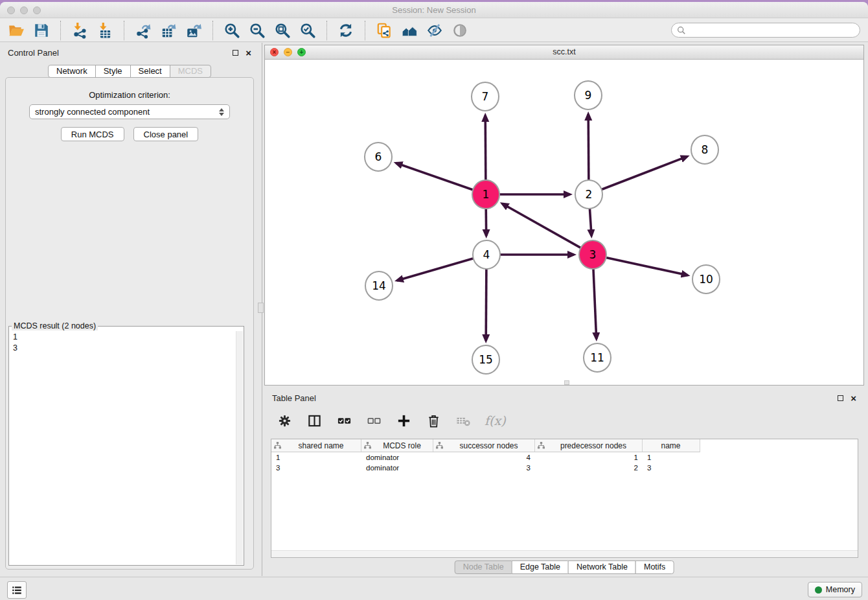 This screenshot has width=868, height=600. I want to click on graph-node-11: 11, so click(597, 358).